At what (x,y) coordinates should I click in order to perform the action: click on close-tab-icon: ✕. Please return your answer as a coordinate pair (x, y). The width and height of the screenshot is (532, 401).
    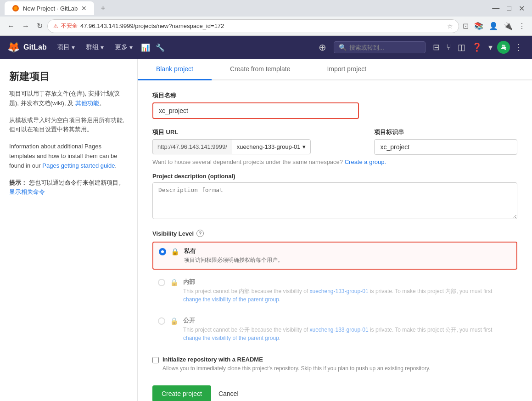
    Looking at the image, I should click on (84, 8).